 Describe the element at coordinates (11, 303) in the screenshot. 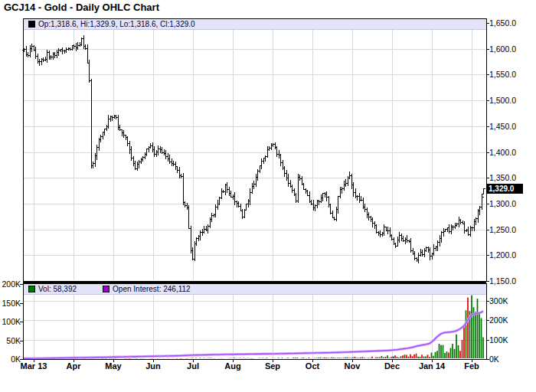

I see `volume-axis-label: 150K` at that location.